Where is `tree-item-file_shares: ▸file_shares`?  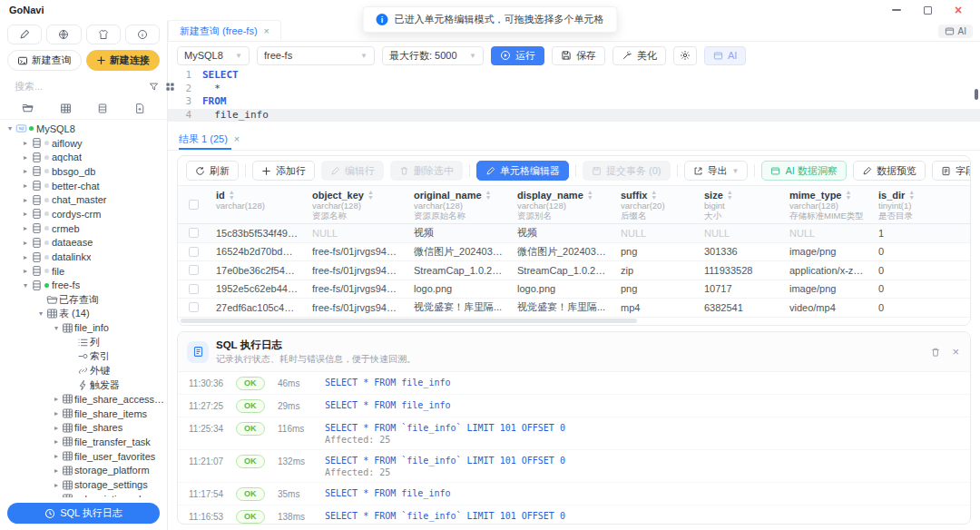 tree-item-file_shares: ▸file_shares is located at coordinates (83, 427).